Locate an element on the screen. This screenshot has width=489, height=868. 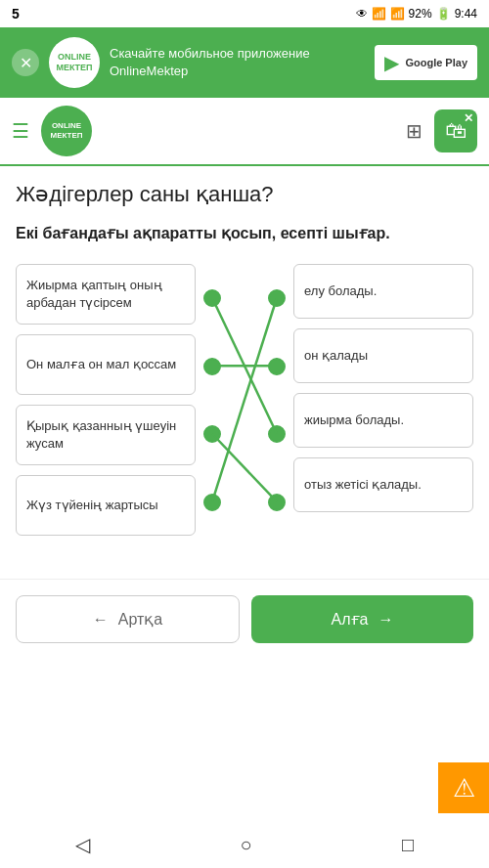
eye-icon: 👁 is located at coordinates (362, 14).